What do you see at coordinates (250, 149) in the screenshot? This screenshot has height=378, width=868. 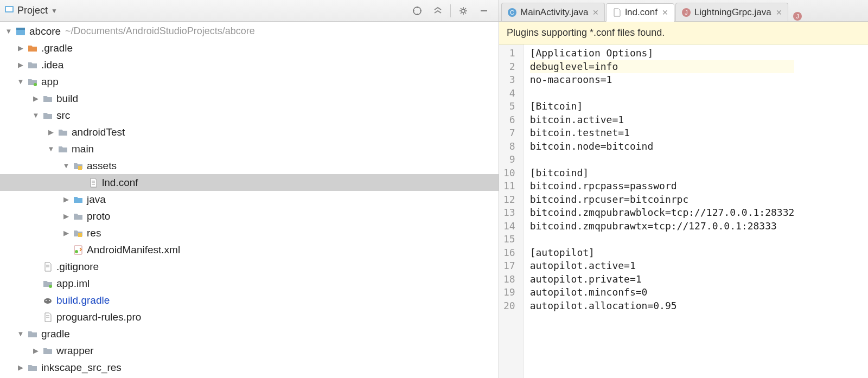 I see `tree-item-main: main` at bounding box center [250, 149].